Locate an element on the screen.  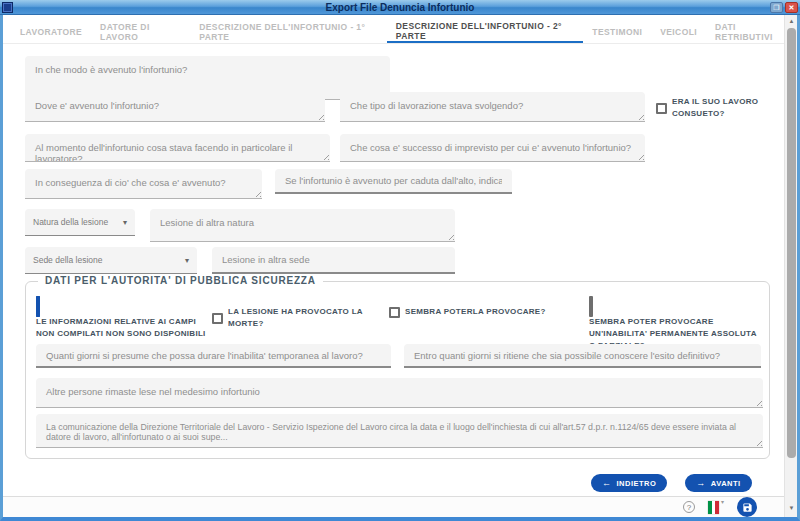
sede-lesione-value: Sede della lesione is located at coordinates (109, 260).